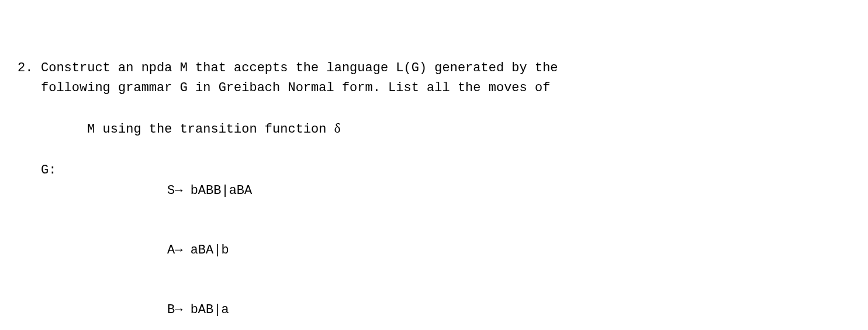 The width and height of the screenshot is (868, 330). What do you see at coordinates (171, 250) in the screenshot?
I see `rule-lhs: A` at bounding box center [171, 250].